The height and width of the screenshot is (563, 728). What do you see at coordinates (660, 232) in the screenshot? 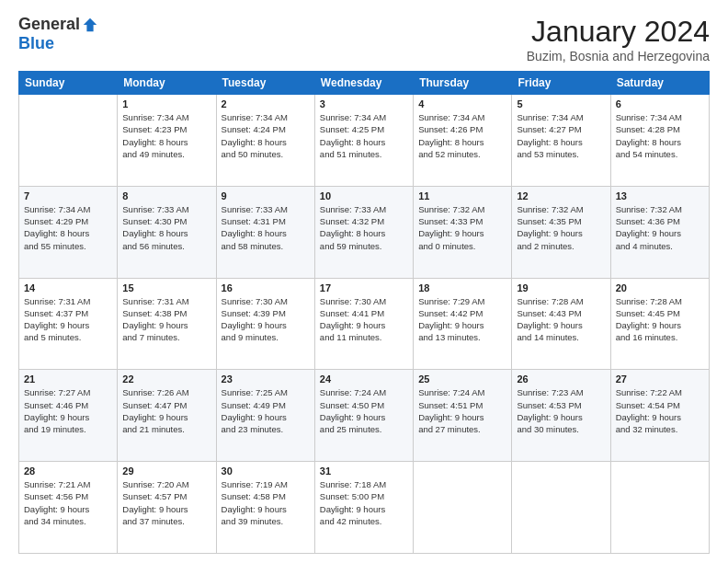
I see `table-row: 13Sunrise: 7:32 AMSunset: 4:36 PMDayligh…` at bounding box center [660, 232].